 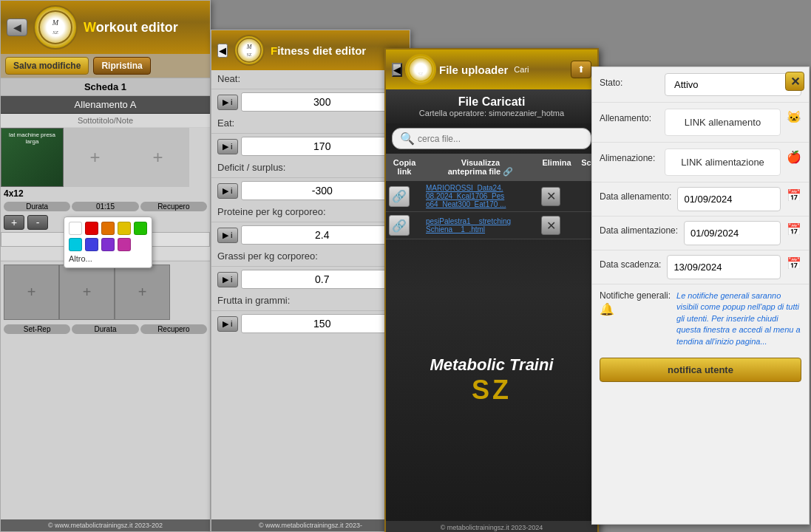 What do you see at coordinates (228, 324) in the screenshot?
I see `frutta-play-btn: ▶ i` at bounding box center [228, 324].